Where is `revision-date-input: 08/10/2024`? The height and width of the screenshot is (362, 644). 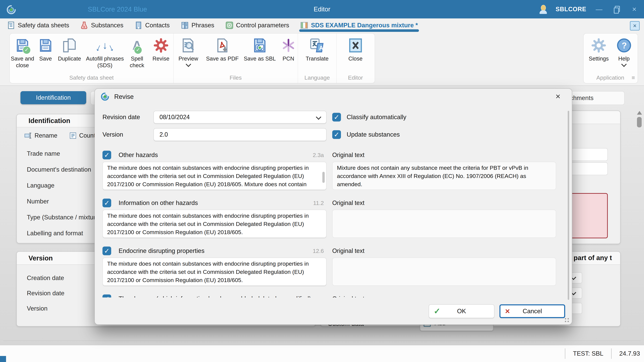 revision-date-input: 08/10/2024 is located at coordinates (240, 117).